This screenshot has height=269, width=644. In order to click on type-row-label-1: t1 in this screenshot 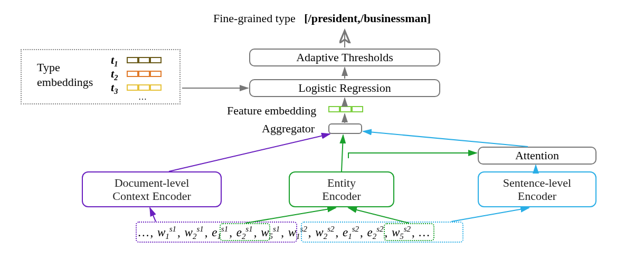, I will do `click(114, 61)`.